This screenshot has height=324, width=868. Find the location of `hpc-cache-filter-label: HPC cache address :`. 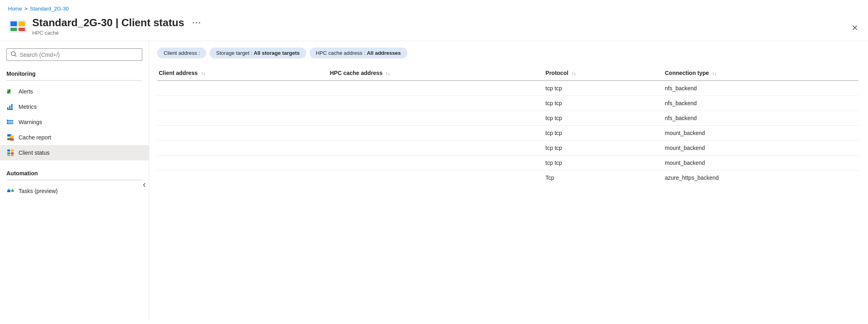

hpc-cache-filter-label: HPC cache address : is located at coordinates (341, 53).